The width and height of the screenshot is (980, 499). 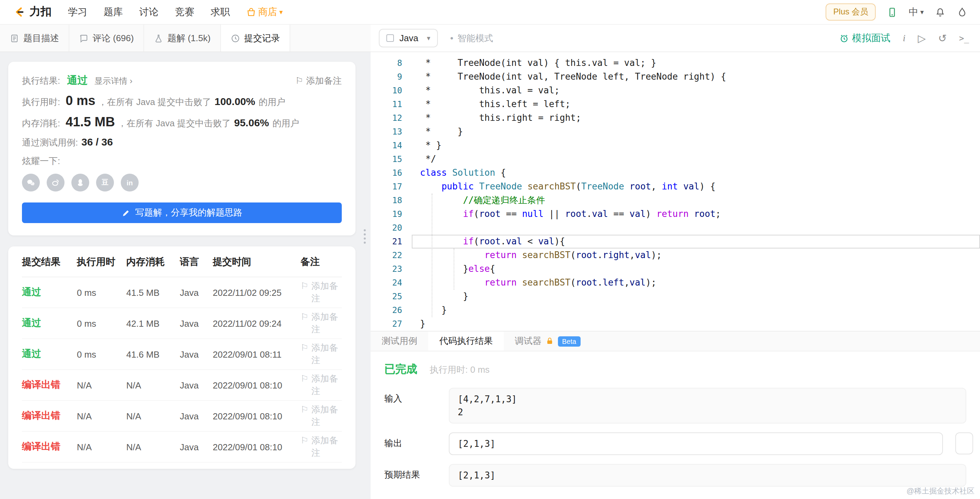 I want to click on submission-memory: 41.6 MB, so click(x=153, y=354).